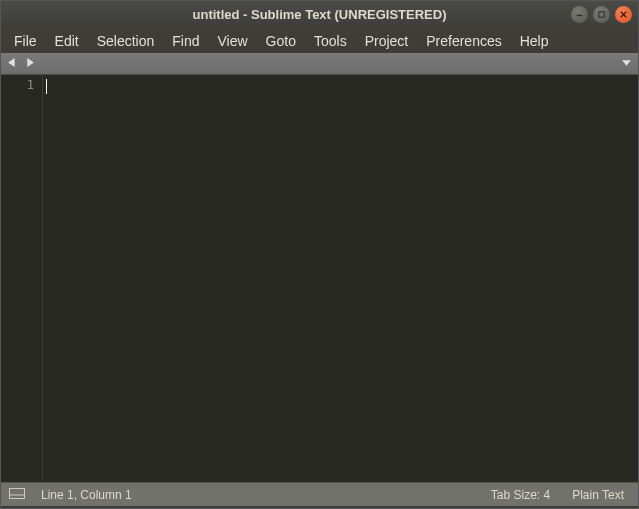 The image size is (639, 509). What do you see at coordinates (320, 40) in the screenshot?
I see `menubar: File Edit Selection Find View Goto Tools…` at bounding box center [320, 40].